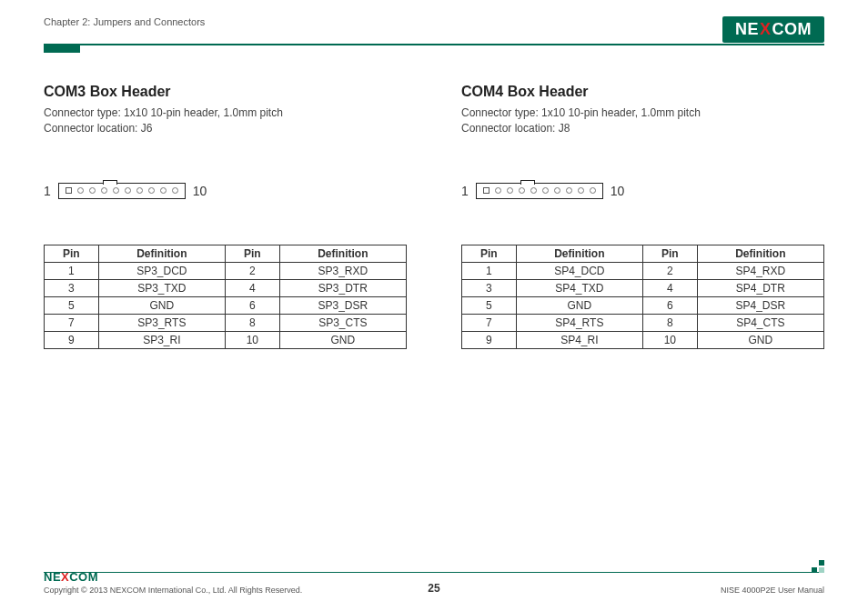 Image resolution: width=868 pixels, height=611 pixels. I want to click on left-pin-table: Pin Definition Pin Definition 1SP3_DCD2S…, so click(226, 296).